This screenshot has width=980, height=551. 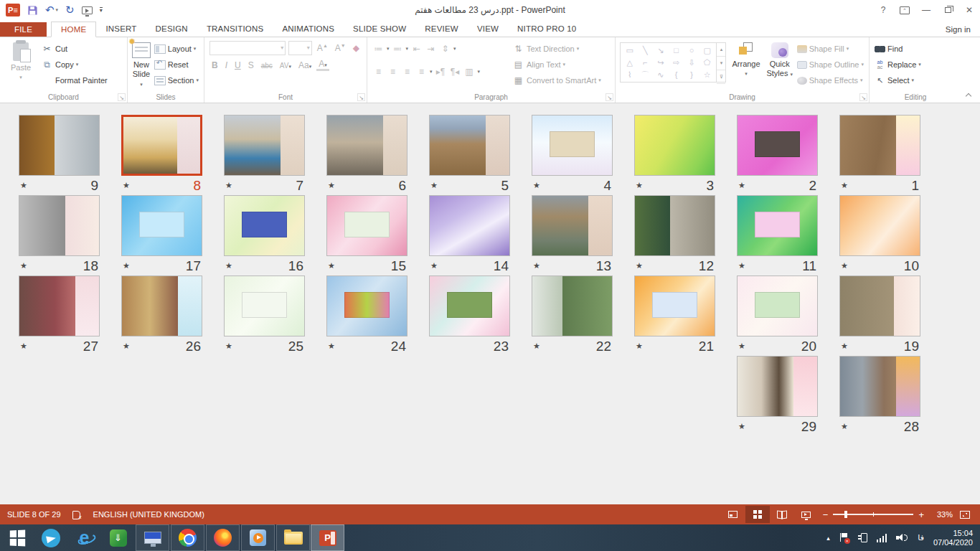 What do you see at coordinates (176, 80) in the screenshot?
I see `section-button: Section▾` at bounding box center [176, 80].